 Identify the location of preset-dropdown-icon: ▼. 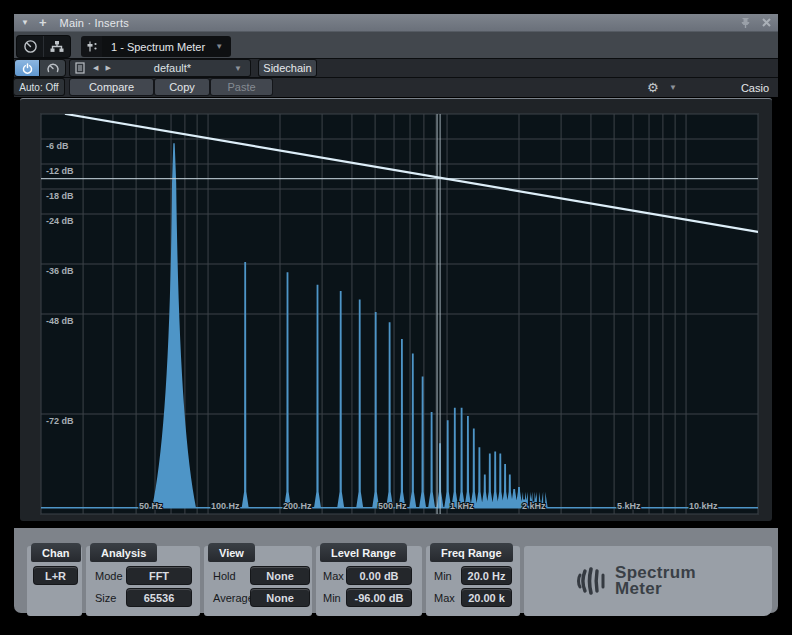
(238, 68).